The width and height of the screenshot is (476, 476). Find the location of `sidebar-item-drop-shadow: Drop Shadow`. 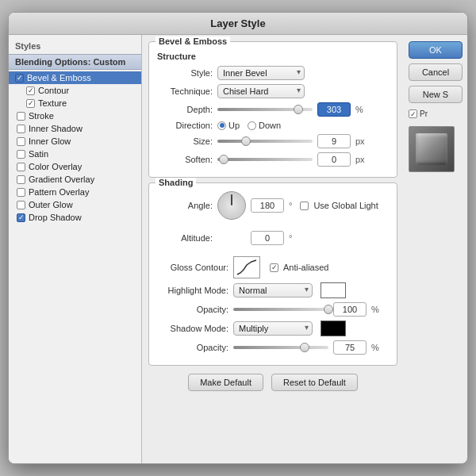

sidebar-item-drop-shadow: Drop Shadow is located at coordinates (75, 217).